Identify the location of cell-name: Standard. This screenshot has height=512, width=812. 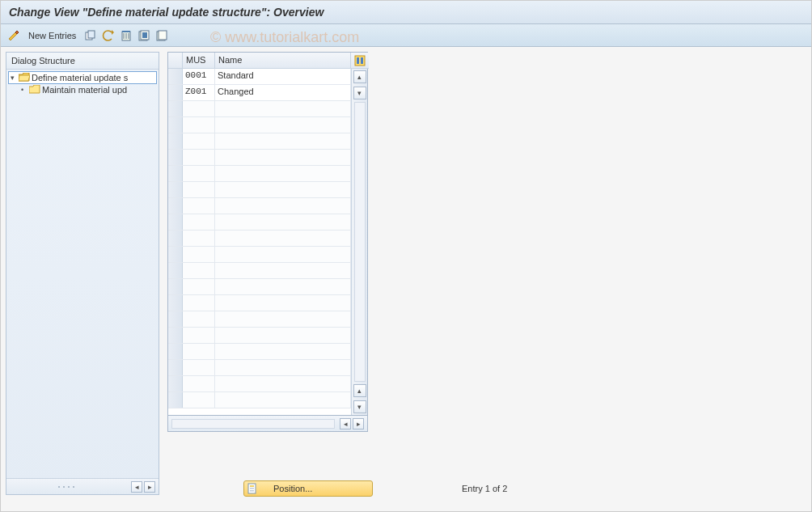
(283, 76).